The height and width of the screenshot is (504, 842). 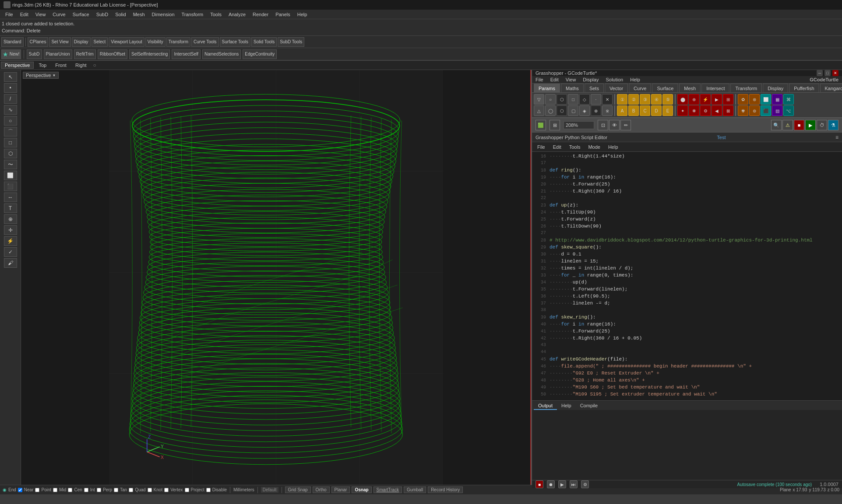 I want to click on gh-tab-intersect: Intersect, so click(x=715, y=88).